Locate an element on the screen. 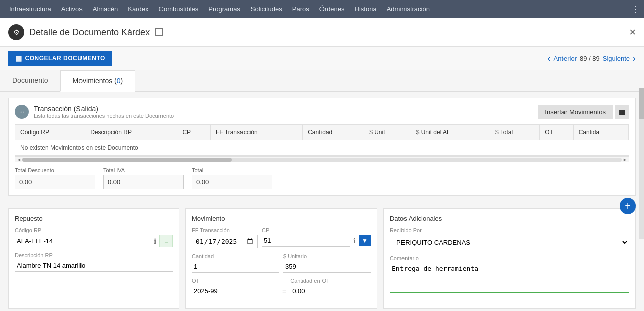  nav-historia: Historia is located at coordinates (366, 9).